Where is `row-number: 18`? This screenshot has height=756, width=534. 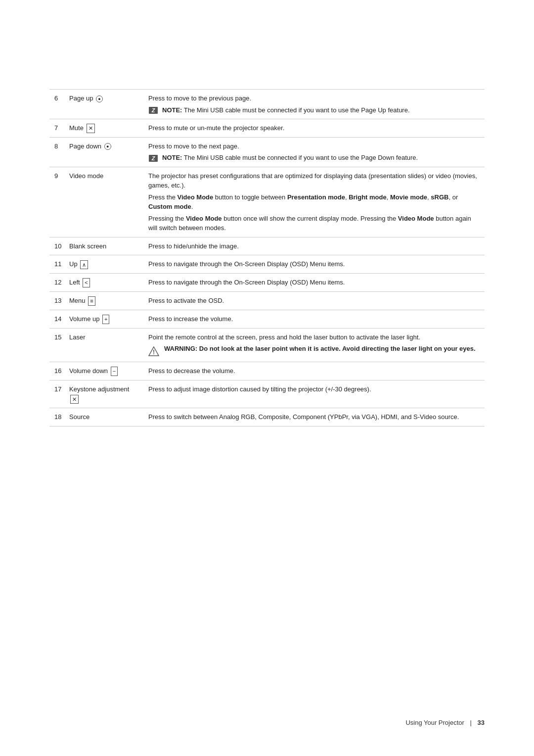 row-number: 18 is located at coordinates (57, 418).